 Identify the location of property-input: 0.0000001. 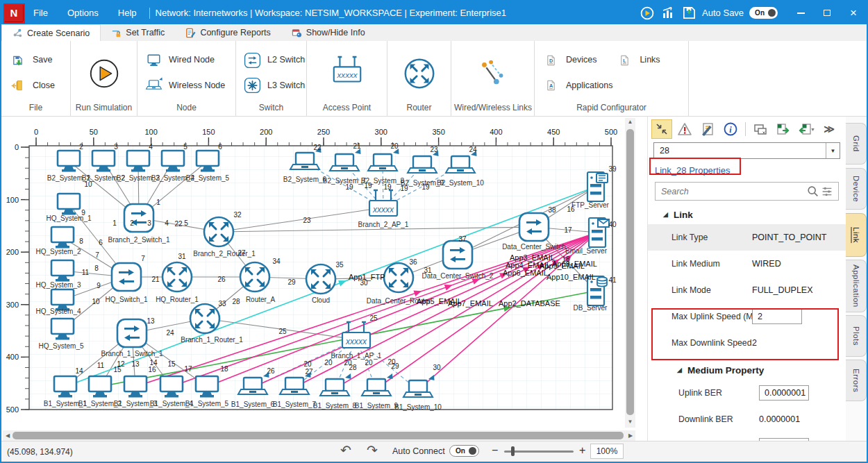
(784, 393).